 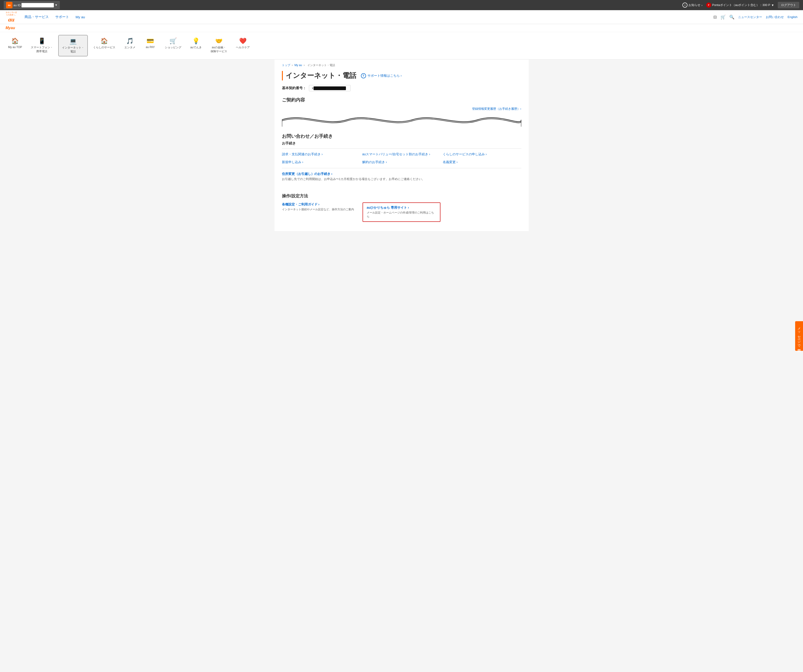 What do you see at coordinates (10, 28) in the screenshot?
I see `myau-title: Myau` at bounding box center [10, 28].